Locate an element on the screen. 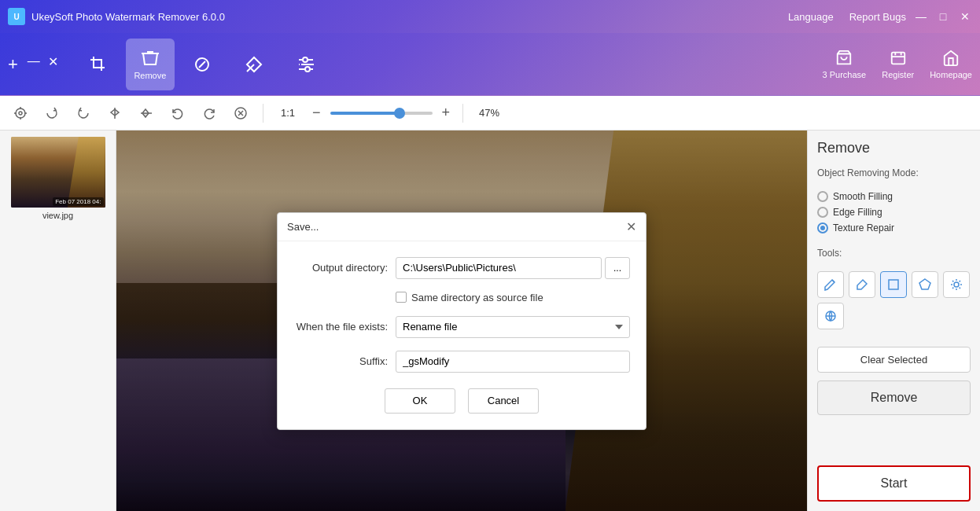 The height and width of the screenshot is (511, 980). top-toolbar: + — ✕ Remove is located at coordinates (490, 64).